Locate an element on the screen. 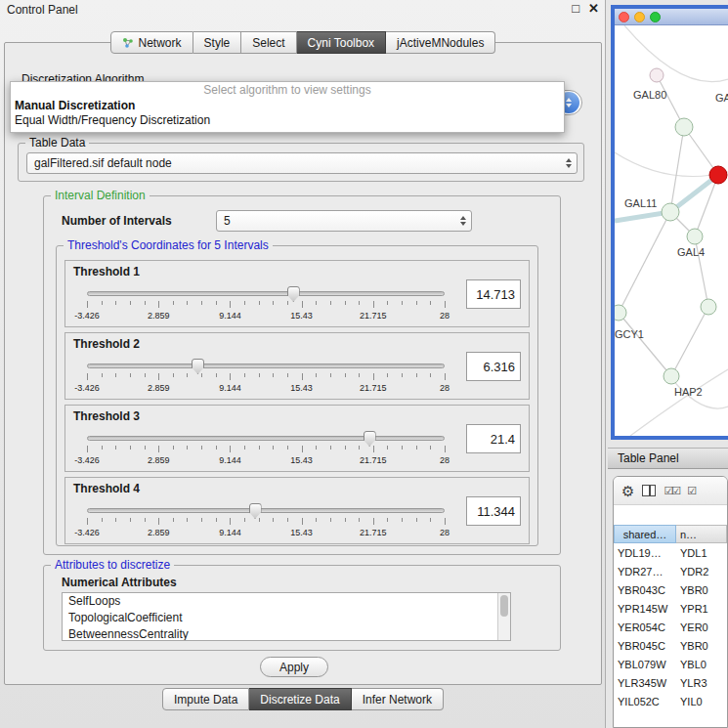 Image resolution: width=728 pixels, height=728 pixels. table-cell-name: YLR3 is located at coordinates (702, 683).